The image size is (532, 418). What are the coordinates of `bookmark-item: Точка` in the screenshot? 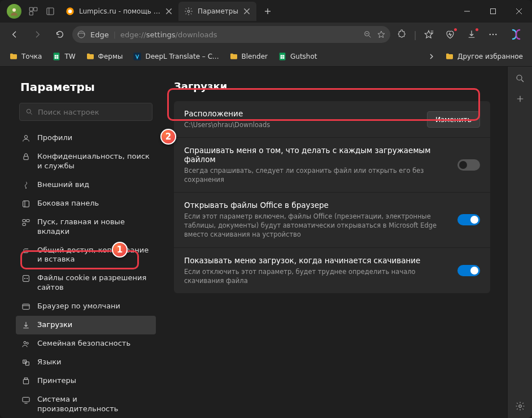 It's located at (25, 56).